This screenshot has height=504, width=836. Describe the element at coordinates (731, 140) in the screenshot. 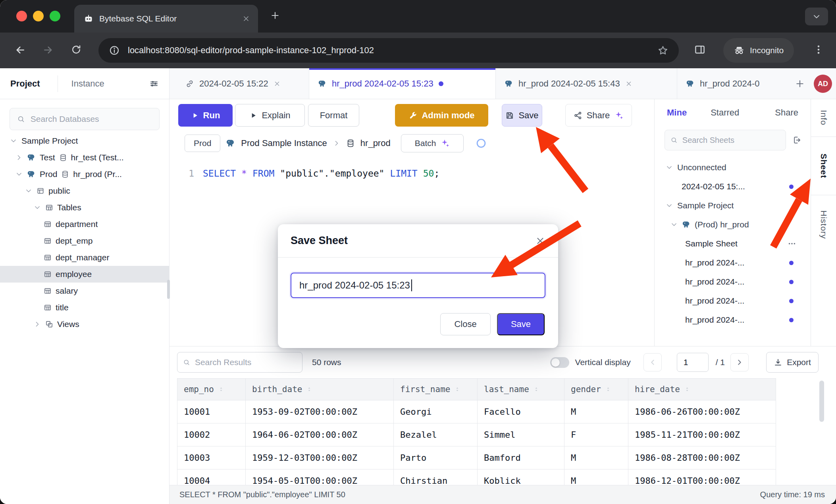

I see `sheet-search-input` at that location.